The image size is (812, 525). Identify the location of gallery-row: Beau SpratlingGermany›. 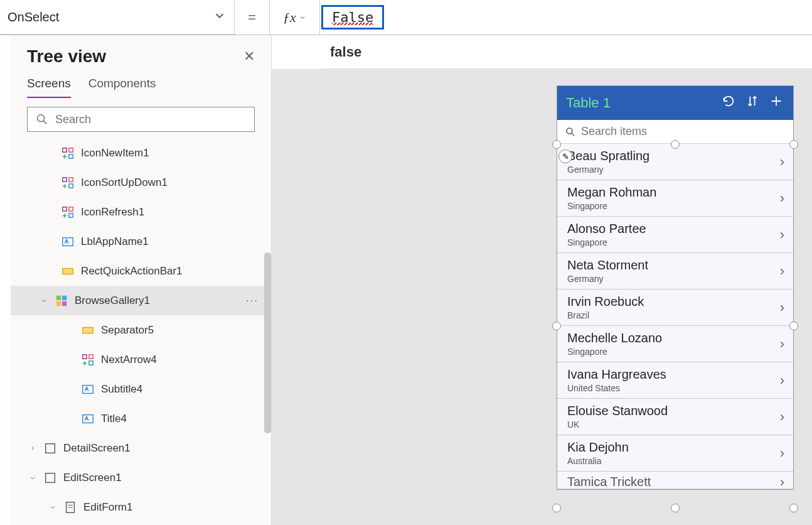
(675, 162).